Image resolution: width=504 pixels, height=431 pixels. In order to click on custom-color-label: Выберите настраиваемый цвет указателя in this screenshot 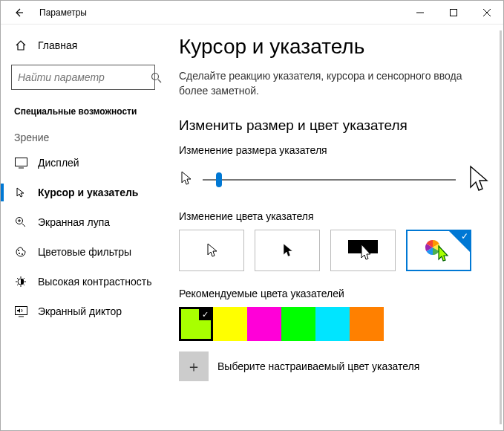, I will do `click(318, 366)`.